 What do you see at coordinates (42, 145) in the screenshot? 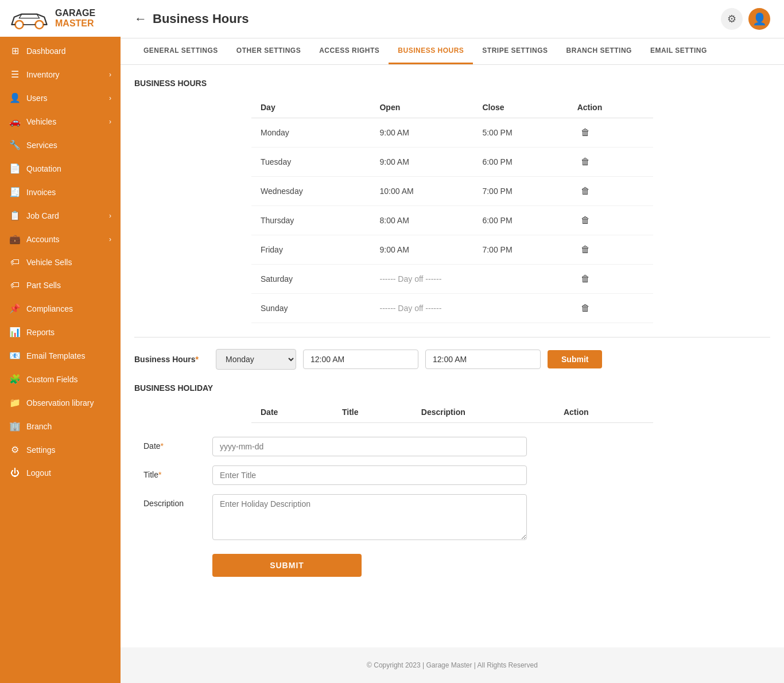
I see `sidebar-label-services: Services` at bounding box center [42, 145].